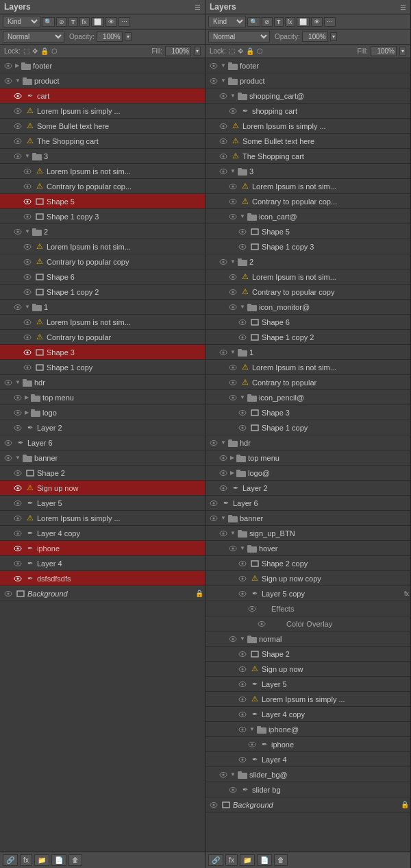  Describe the element at coordinates (110, 37) in the screenshot. I see `opacity-input` at that location.